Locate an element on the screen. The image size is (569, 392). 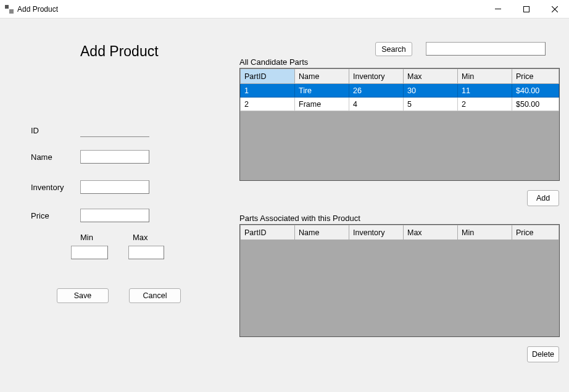
inventory-input is located at coordinates (115, 187).